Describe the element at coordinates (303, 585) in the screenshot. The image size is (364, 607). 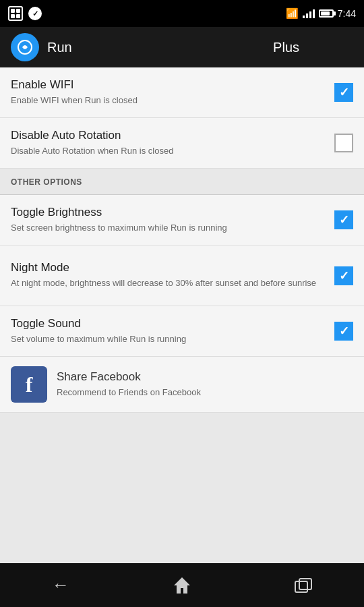
I see `recents-button` at that location.